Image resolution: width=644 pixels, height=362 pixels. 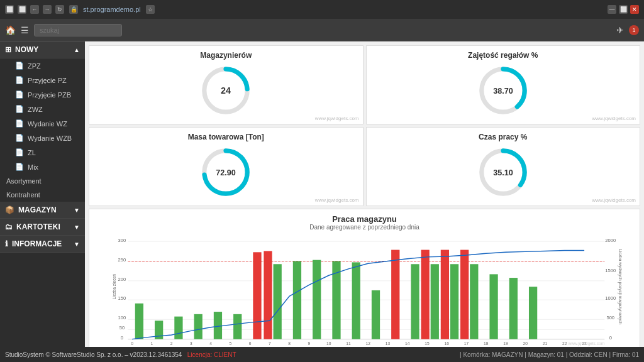 What do you see at coordinates (150, 9) in the screenshot?
I see `bookmark-icon: ☆` at bounding box center [150, 9].